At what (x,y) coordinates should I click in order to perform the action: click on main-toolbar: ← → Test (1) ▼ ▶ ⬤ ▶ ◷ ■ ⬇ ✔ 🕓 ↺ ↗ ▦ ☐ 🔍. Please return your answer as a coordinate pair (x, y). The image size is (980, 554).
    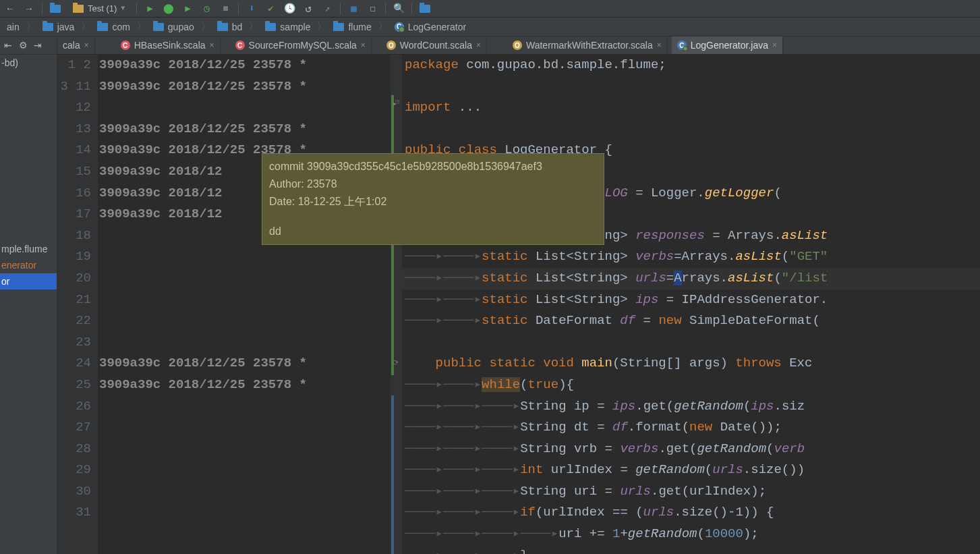
    Looking at the image, I should click on (490, 9).